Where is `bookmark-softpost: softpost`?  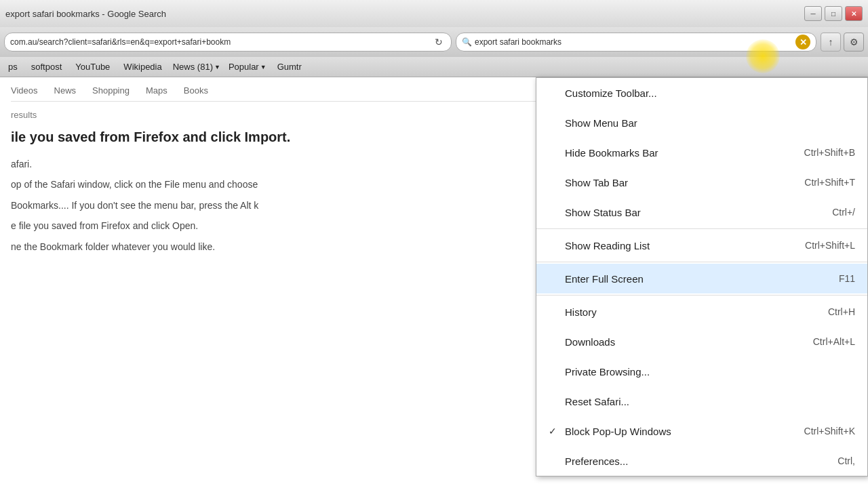
bookmark-softpost: softpost is located at coordinates (47, 66).